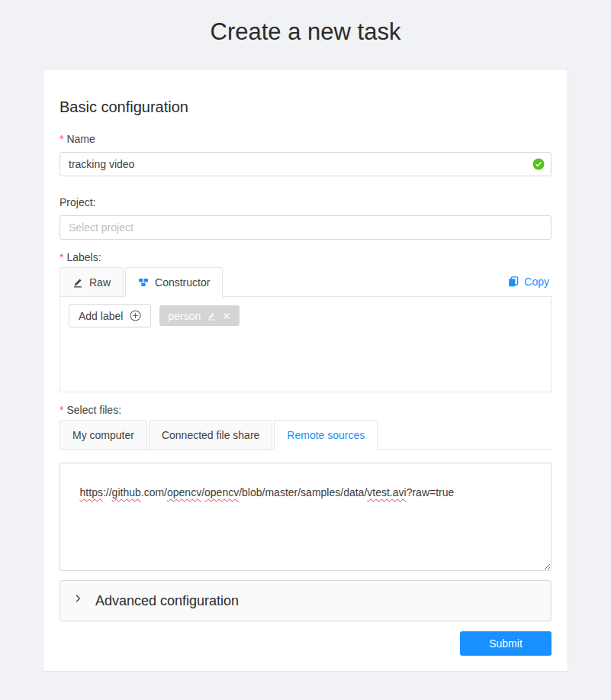  Describe the element at coordinates (211, 316) in the screenshot. I see `edit-label-icon` at that location.